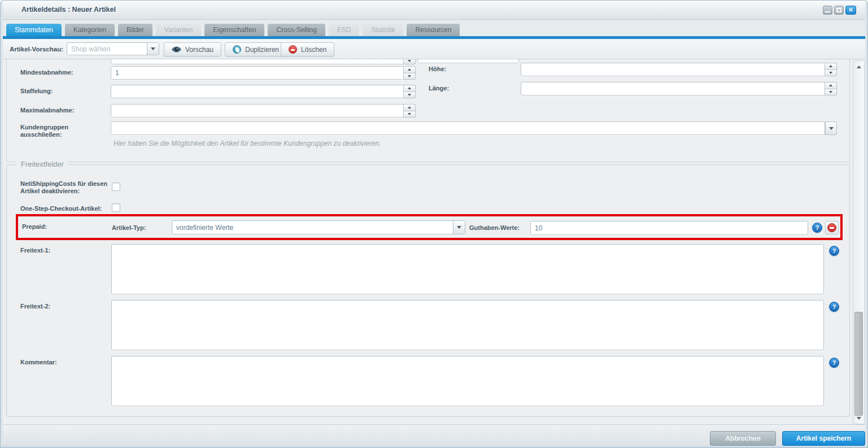 This screenshot has height=448, width=868. I want to click on cutoff-input, so click(258, 62).